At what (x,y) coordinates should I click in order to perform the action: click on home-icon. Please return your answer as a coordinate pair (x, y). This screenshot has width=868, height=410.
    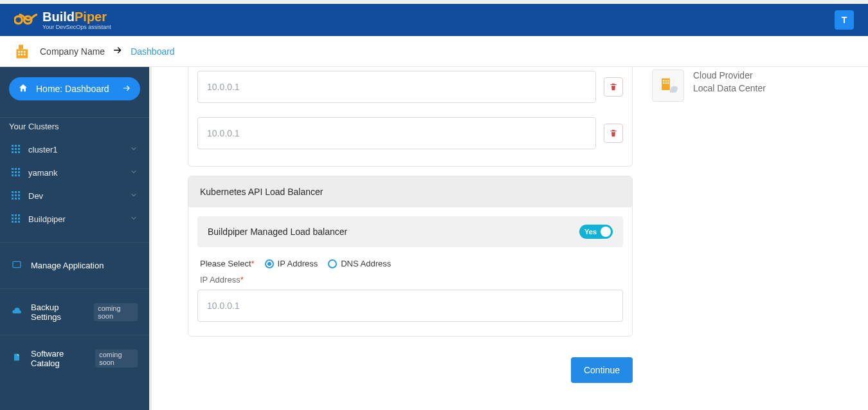
    Looking at the image, I should click on (23, 89).